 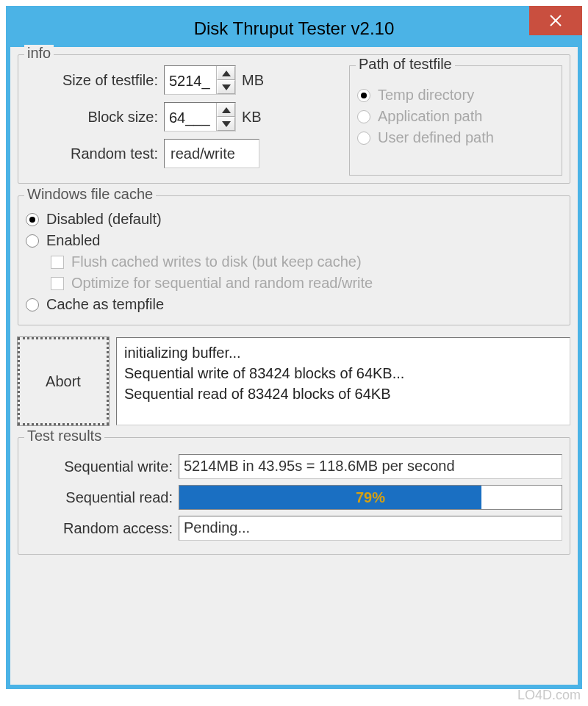 I want to click on size-label: Size of testfile:, so click(x=92, y=81).